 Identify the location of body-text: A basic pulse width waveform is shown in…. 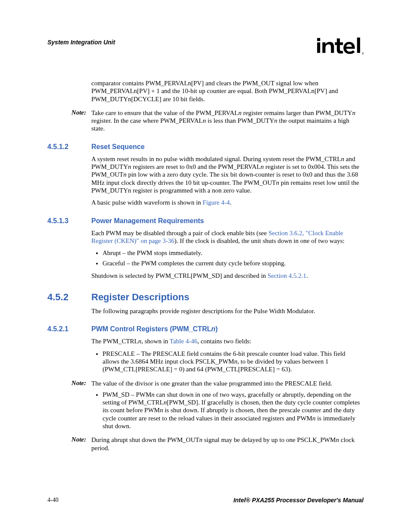
(227, 202).